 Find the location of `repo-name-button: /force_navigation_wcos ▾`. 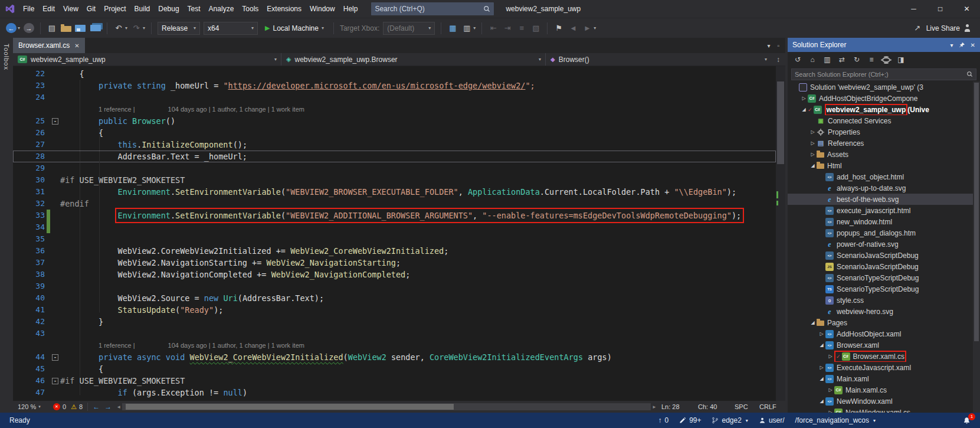

repo-name-button: /force_navigation_wcos ▾ is located at coordinates (835, 420).